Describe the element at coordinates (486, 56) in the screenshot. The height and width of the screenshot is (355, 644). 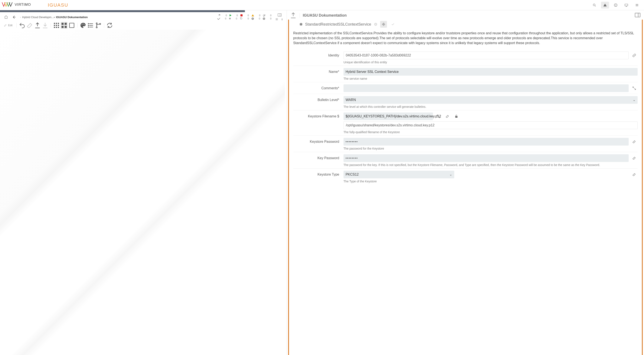
I see `identity-value: 04053543-0187-1000-082b-7a583d069222` at that location.